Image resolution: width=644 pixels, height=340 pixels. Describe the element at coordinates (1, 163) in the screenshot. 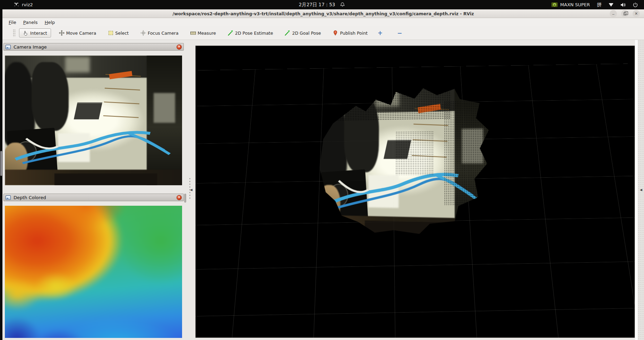

I see `desktop-edge-scrollbar` at that location.